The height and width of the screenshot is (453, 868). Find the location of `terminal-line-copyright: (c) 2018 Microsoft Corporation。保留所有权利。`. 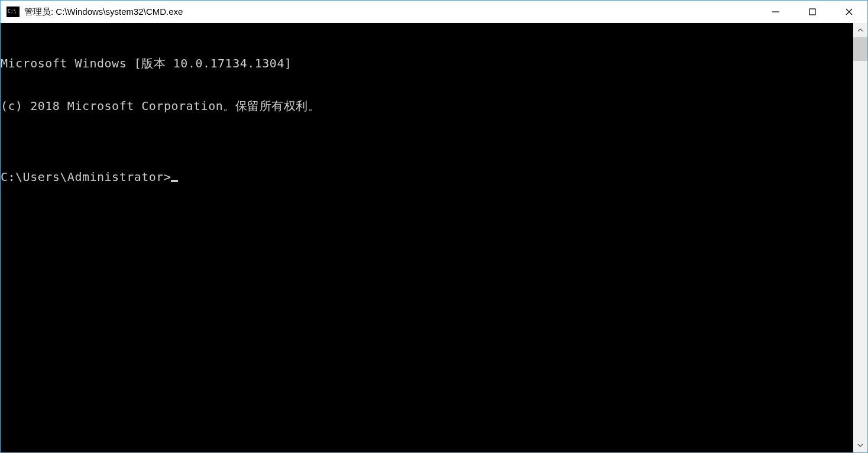

terminal-line-copyright: (c) 2018 Microsoft Corporation。保留所有权利。 is located at coordinates (427, 106).